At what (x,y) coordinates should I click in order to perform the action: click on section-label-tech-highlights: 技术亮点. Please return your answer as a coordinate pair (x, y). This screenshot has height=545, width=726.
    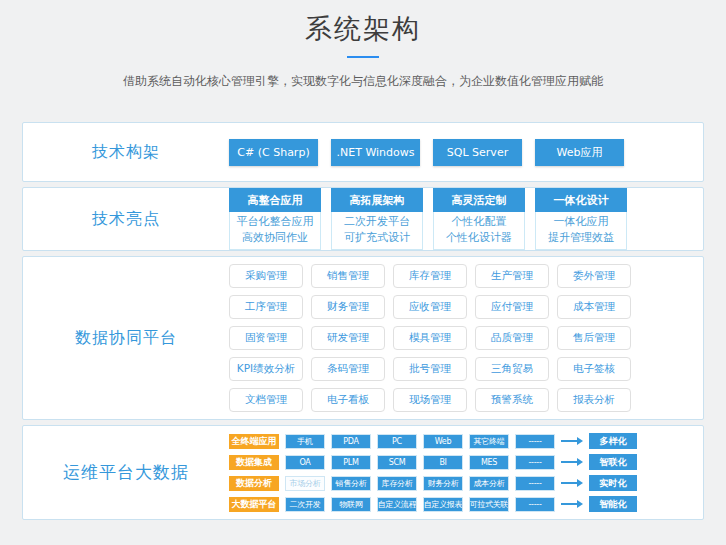
    Looking at the image, I should click on (126, 219).